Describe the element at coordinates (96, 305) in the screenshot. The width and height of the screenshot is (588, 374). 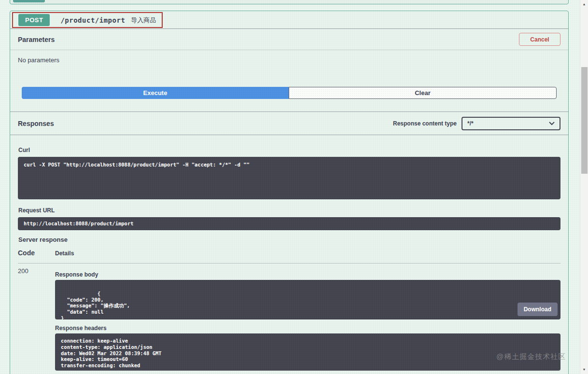
I see `response-body-json: { "code": 200, "message": "操作成功", "data"…` at that location.